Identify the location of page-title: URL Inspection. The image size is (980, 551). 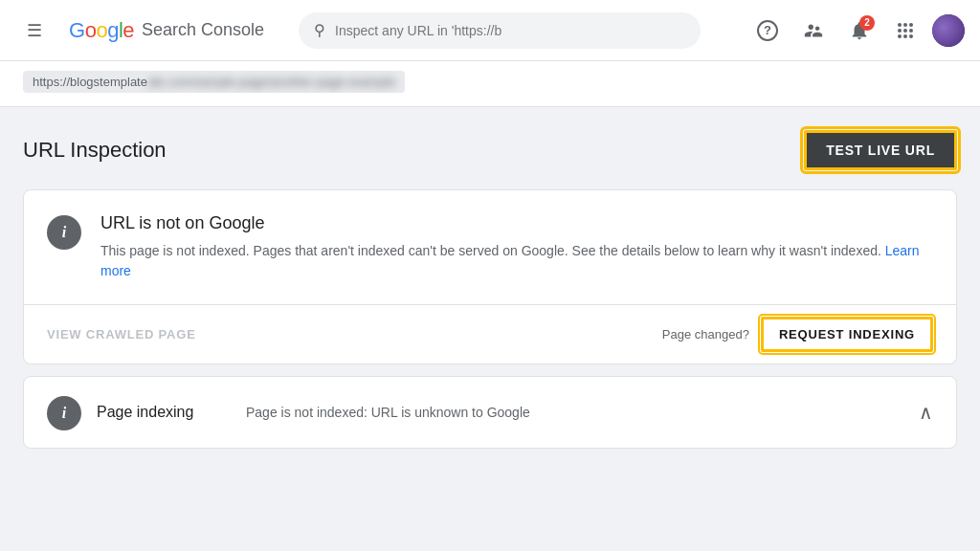
(95, 150).